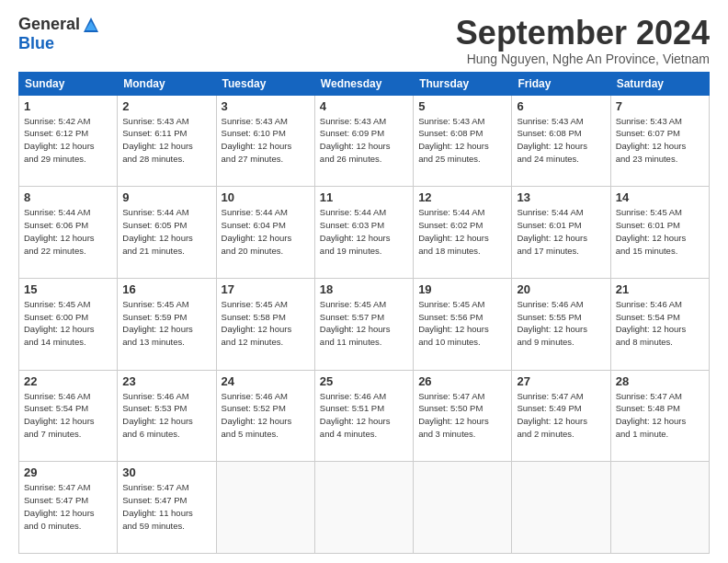  Describe the element at coordinates (583, 33) in the screenshot. I see `month-title: September 2024` at that location.